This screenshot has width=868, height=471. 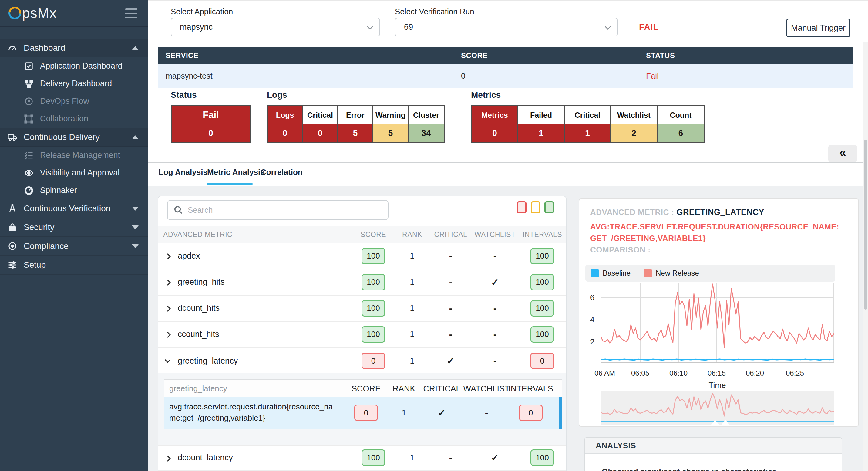 I want to click on intervals-pill: 0, so click(x=531, y=413).